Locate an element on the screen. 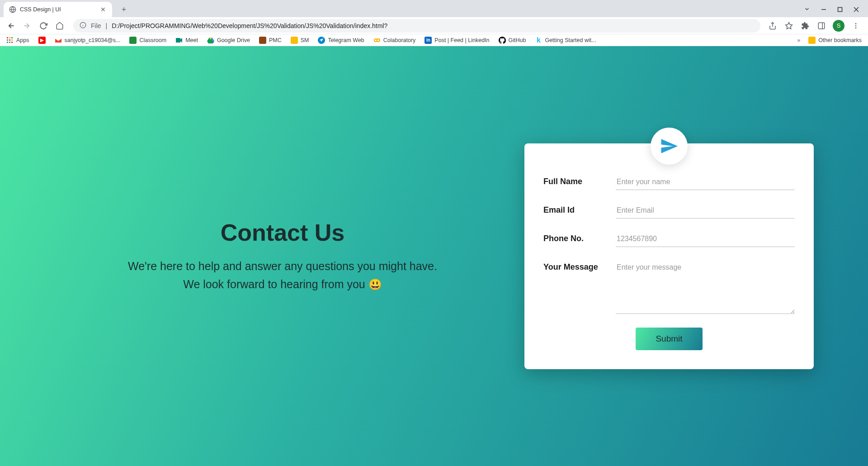 This screenshot has width=868, height=466. home-button is located at coordinates (60, 26).